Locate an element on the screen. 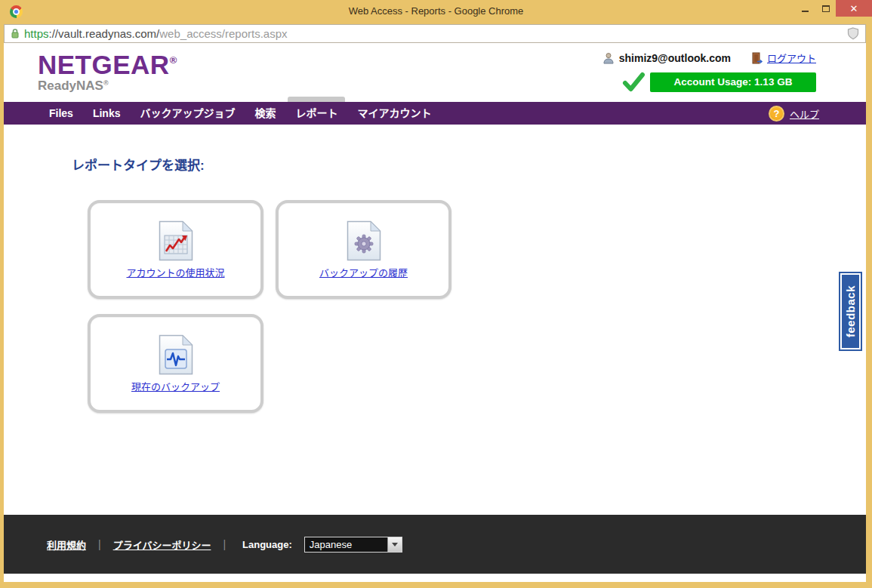 The width and height of the screenshot is (872, 588). url-text: https://vault.readynas.com/web_access/re… is located at coordinates (156, 33).